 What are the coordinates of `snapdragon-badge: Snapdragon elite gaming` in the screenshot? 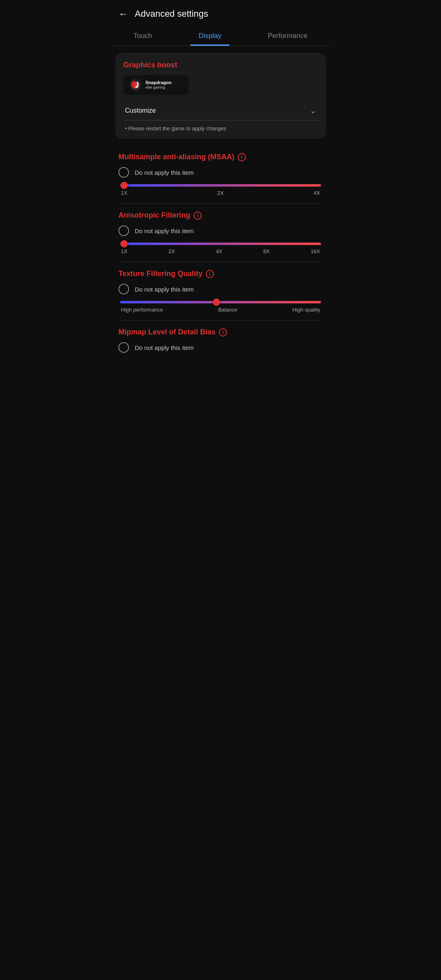 It's located at (156, 85).